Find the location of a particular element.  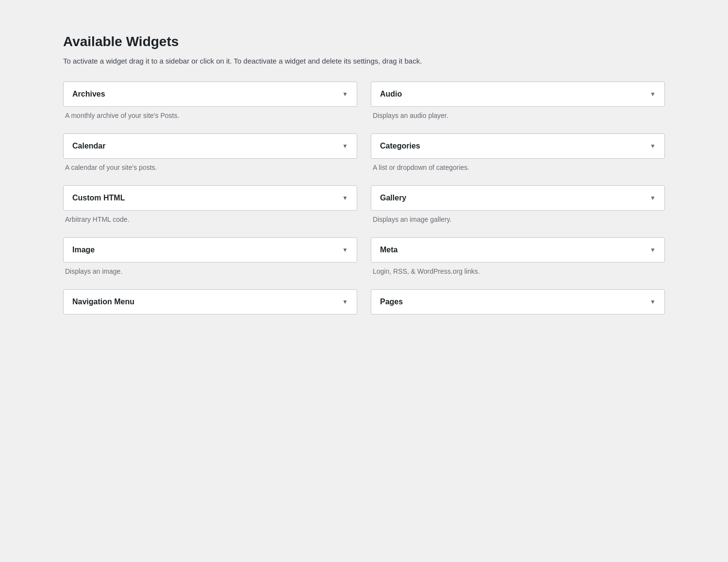

chevron-down-icon-custom-html: ▼ is located at coordinates (345, 198).